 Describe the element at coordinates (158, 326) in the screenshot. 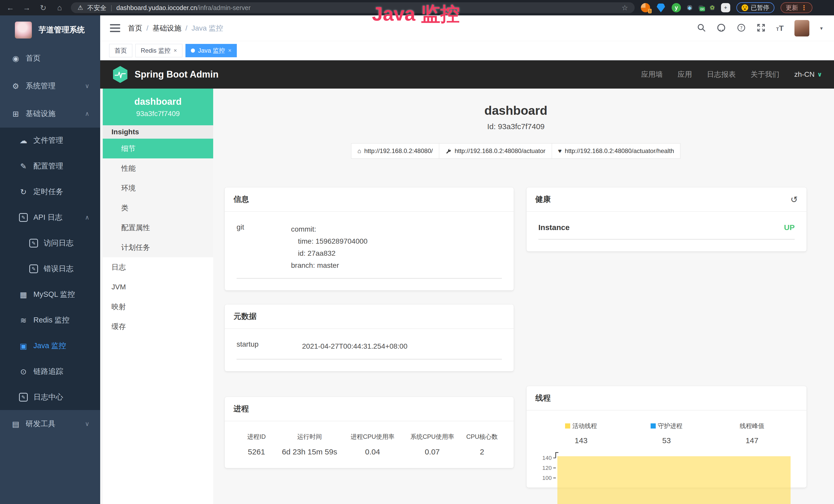

I see `instance-tab-caches: 缓存` at that location.